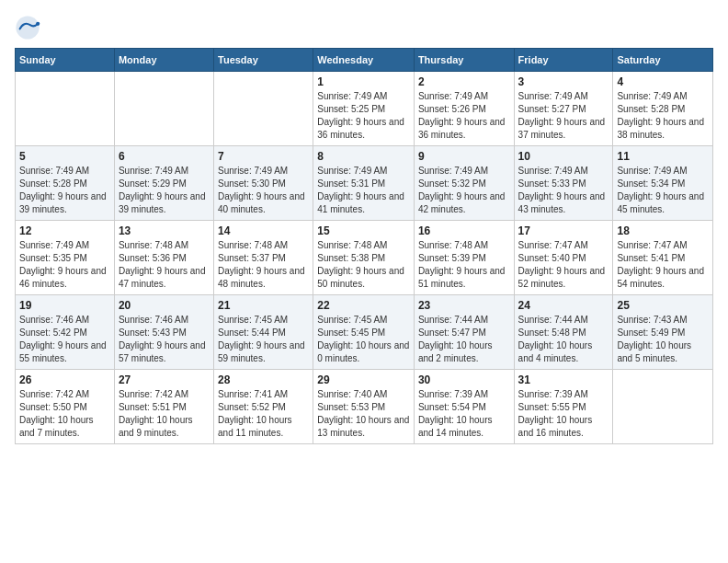 This screenshot has height=563, width=728. I want to click on day-number: 6, so click(164, 156).